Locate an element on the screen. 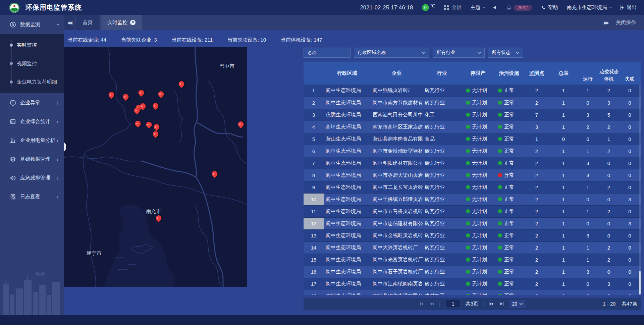 This screenshot has height=325, width=644. tabs-scroll-left-button: ◀◀ is located at coordinates (69, 22).